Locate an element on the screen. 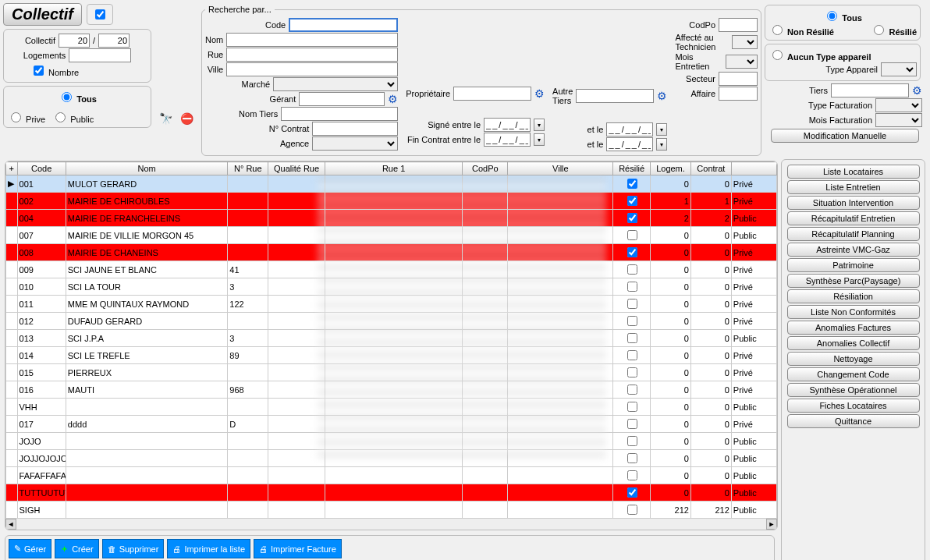 The image size is (930, 560). radio-nonres: Non Résilié is located at coordinates (801, 30).